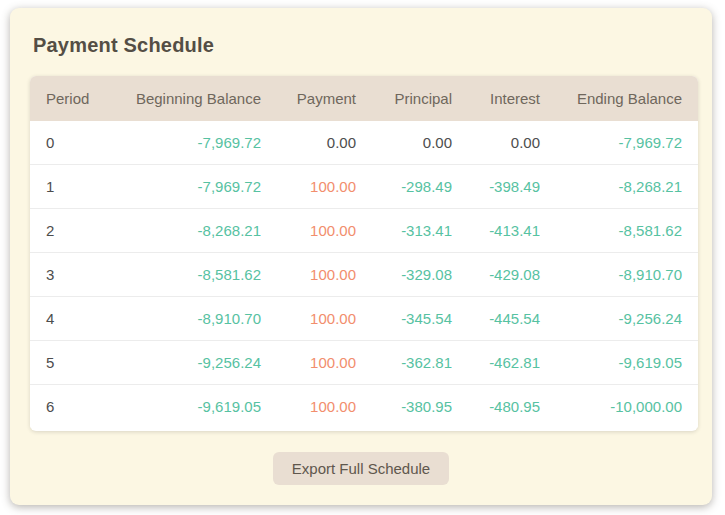  What do you see at coordinates (627, 275) in the screenshot?
I see `cell-ending-balance: -8,910.70` at bounding box center [627, 275].